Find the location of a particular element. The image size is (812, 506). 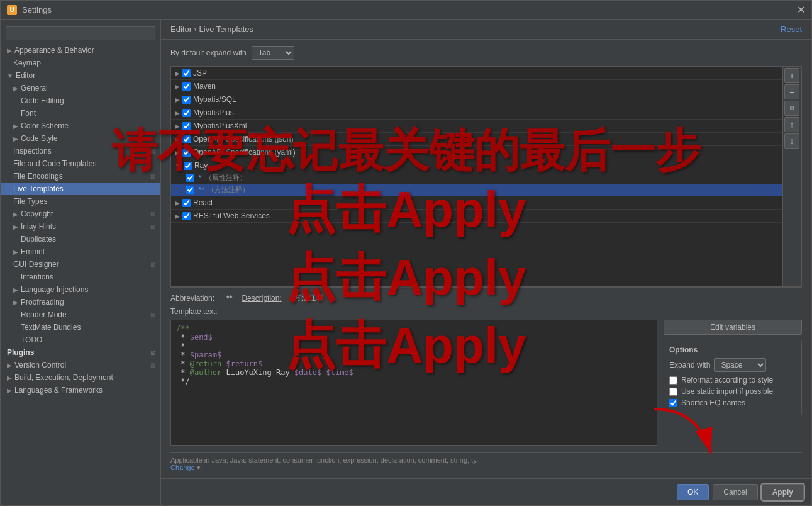

tpl-group-header-openapi-yaml: ▶ OpenAPI Specifications (yaml) is located at coordinates (477, 152).